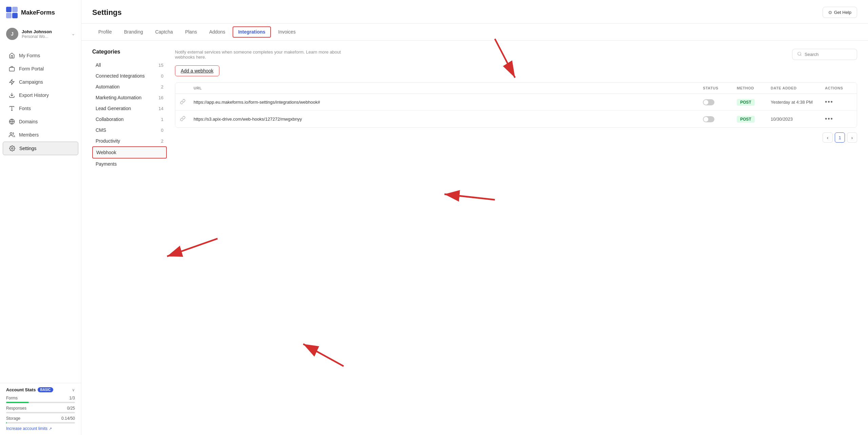 The height and width of the screenshot is (435, 868). What do you see at coordinates (720, 88) in the screenshot?
I see `table-col-status: STATUS` at bounding box center [720, 88].